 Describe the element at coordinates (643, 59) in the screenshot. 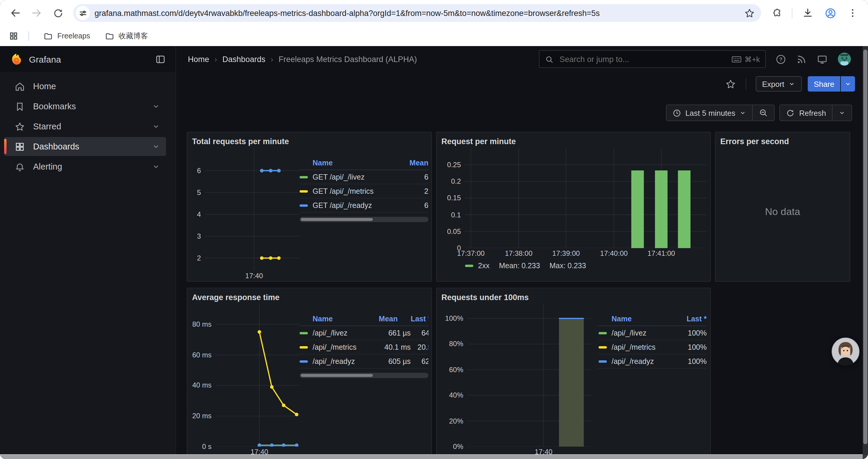

I see `search-input` at that location.